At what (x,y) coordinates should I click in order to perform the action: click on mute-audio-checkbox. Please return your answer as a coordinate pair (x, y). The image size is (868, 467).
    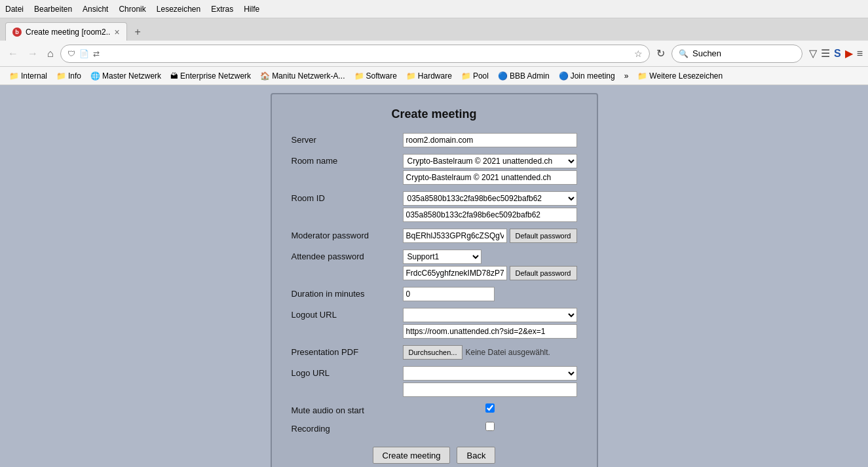
    Looking at the image, I should click on (490, 408).